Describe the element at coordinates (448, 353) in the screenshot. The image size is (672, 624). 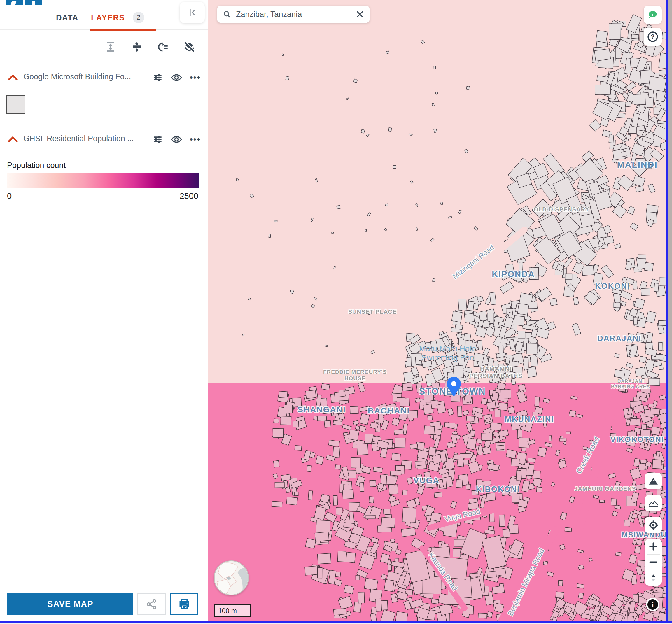
I see `map-label: Maru Maru HotelSwimming Pool` at that location.